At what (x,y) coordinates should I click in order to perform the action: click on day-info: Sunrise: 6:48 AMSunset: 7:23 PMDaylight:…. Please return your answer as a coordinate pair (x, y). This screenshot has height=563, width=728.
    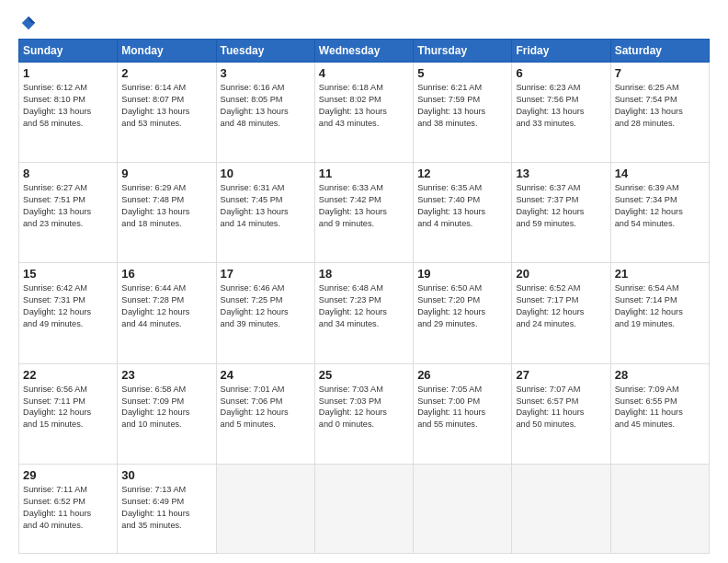
    Looking at the image, I should click on (364, 306).